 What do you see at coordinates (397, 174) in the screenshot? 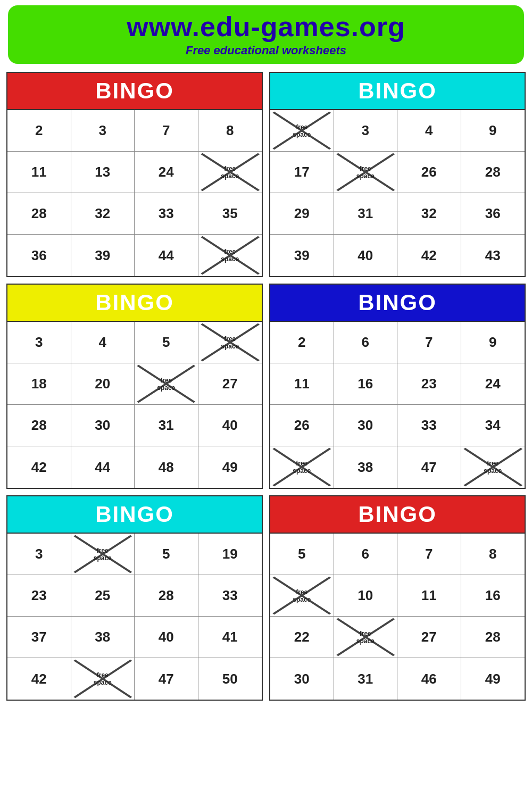
I see `bingo-board-board2: BINGOfreespace34917freespace262829313236…` at bounding box center [397, 174].